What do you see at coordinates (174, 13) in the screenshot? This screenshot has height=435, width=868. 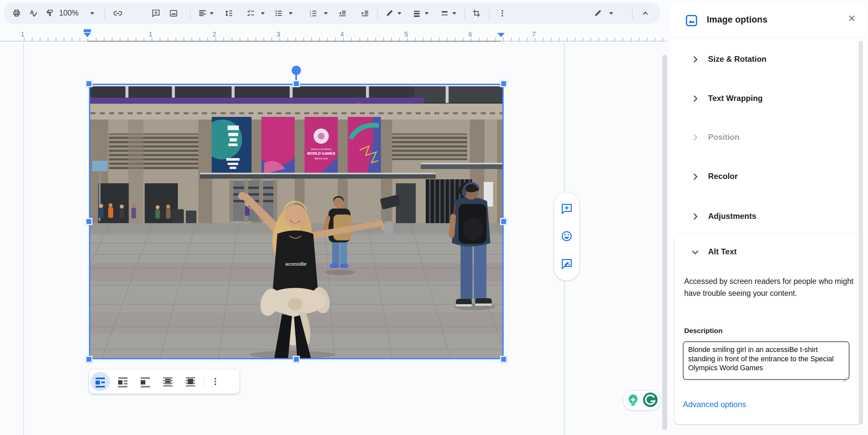 I see `insert-image-icon` at bounding box center [174, 13].